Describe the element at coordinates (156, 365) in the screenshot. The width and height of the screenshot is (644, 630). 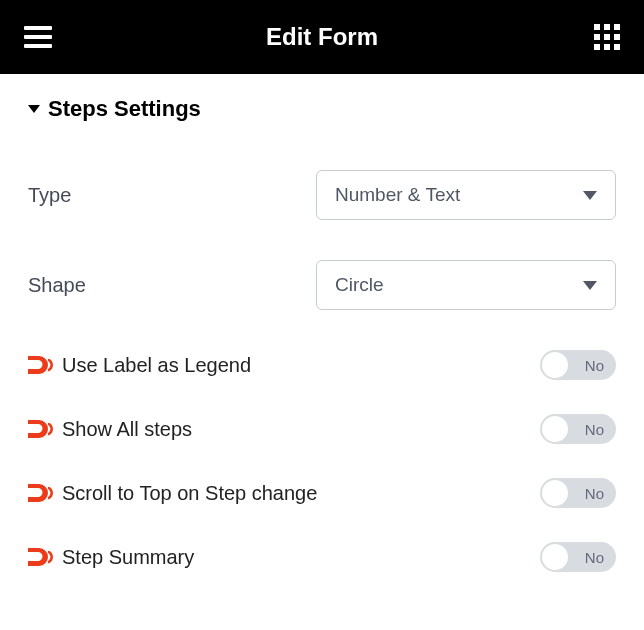
I see `toggle-label: Use Label as Legend` at that location.